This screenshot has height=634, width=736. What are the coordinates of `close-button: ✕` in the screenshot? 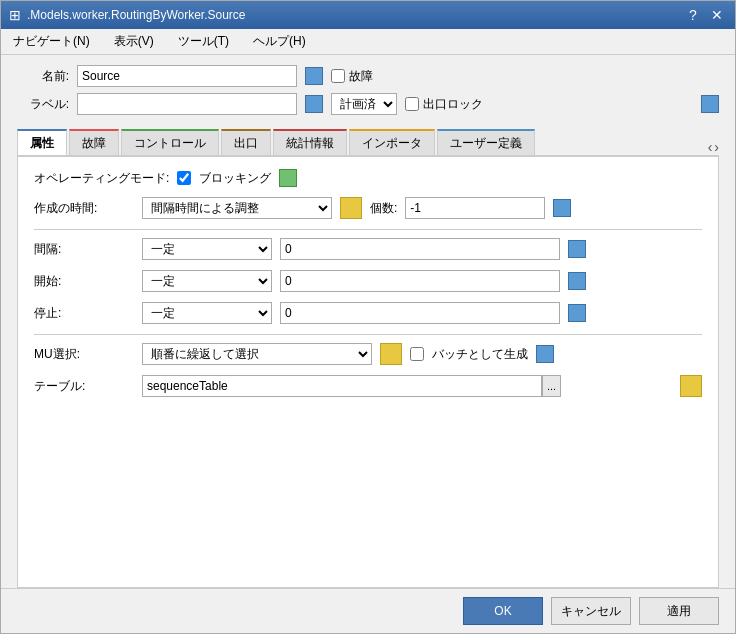 It's located at (717, 15).